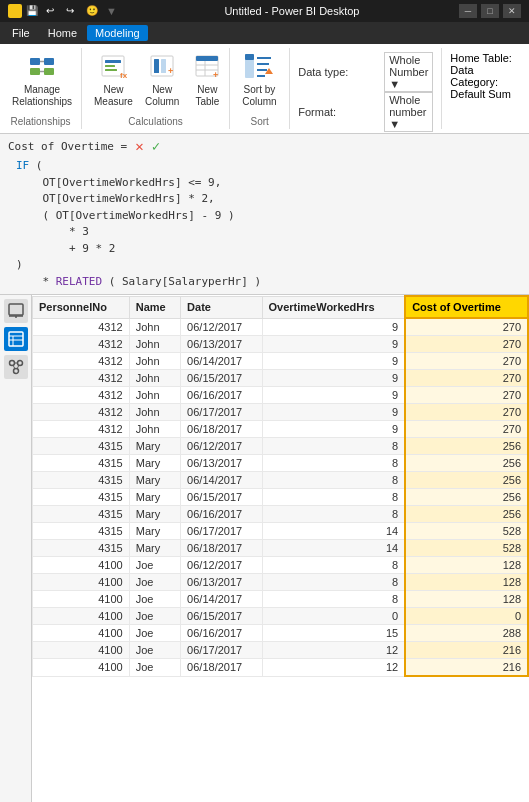  I want to click on col-cost-of-overtime: Cost of Overtime, so click(466, 307).